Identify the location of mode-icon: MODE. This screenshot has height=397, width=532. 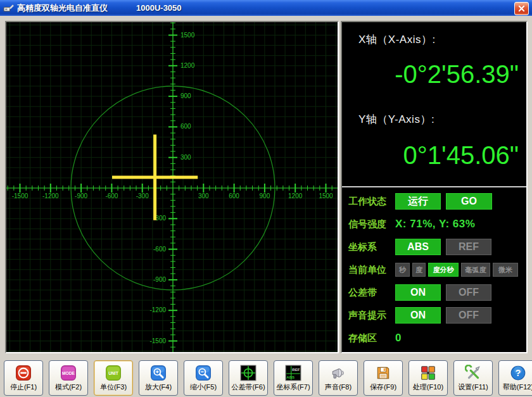
(68, 373).